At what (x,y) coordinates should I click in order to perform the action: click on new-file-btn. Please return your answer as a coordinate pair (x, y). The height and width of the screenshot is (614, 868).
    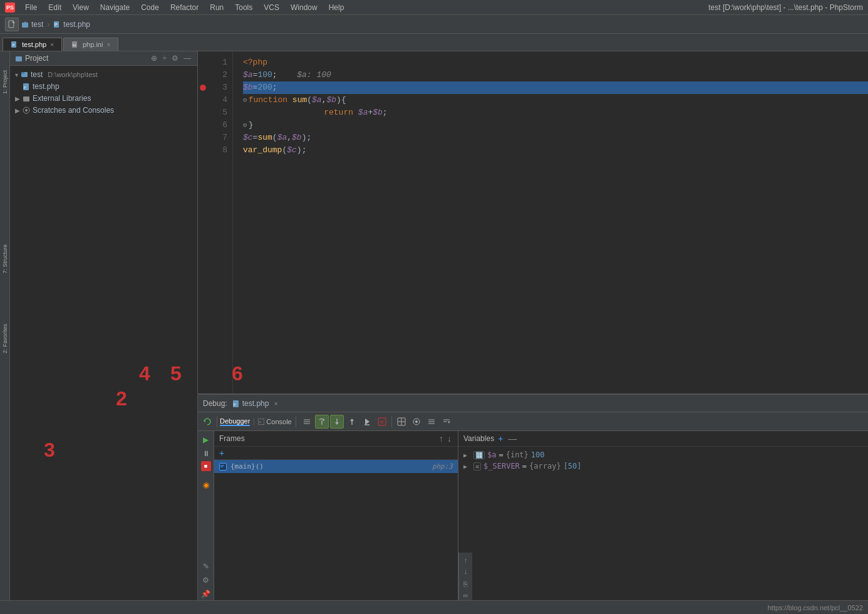
    Looking at the image, I should click on (12, 24).